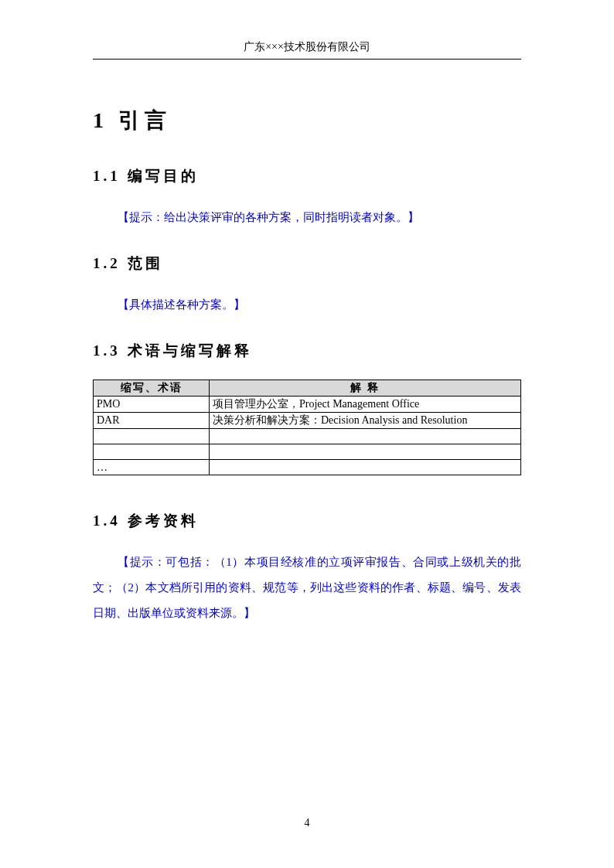  Describe the element at coordinates (307, 176) in the screenshot. I see `heading-purpose: 1.1 编写目的` at that location.